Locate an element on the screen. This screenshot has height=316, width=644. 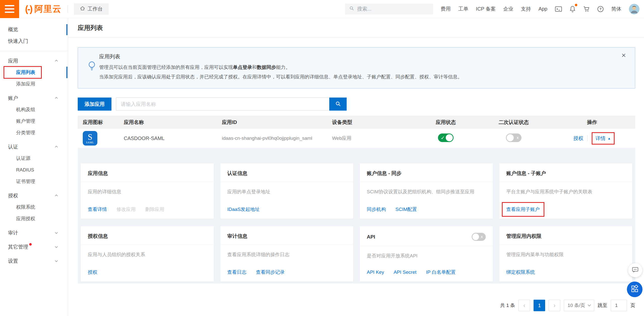
mfa-status-toggle: x is located at coordinates (514, 138).